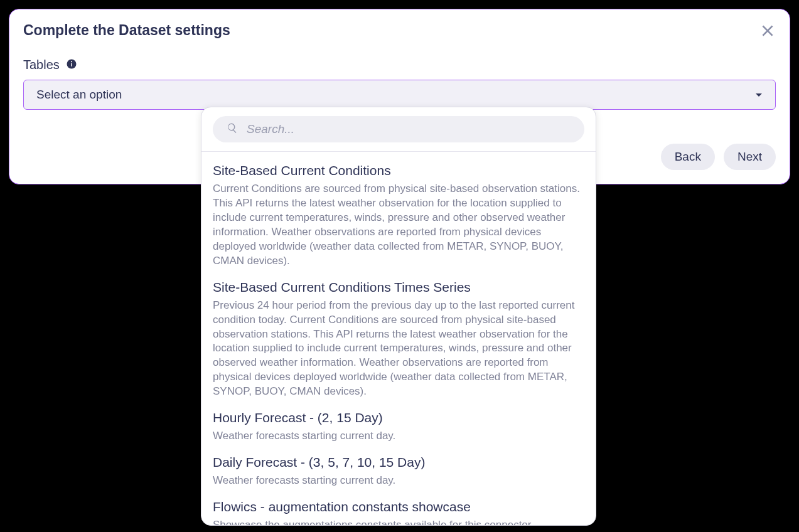 The image size is (799, 532). Describe the element at coordinates (688, 157) in the screenshot. I see `back-button: Back` at that location.